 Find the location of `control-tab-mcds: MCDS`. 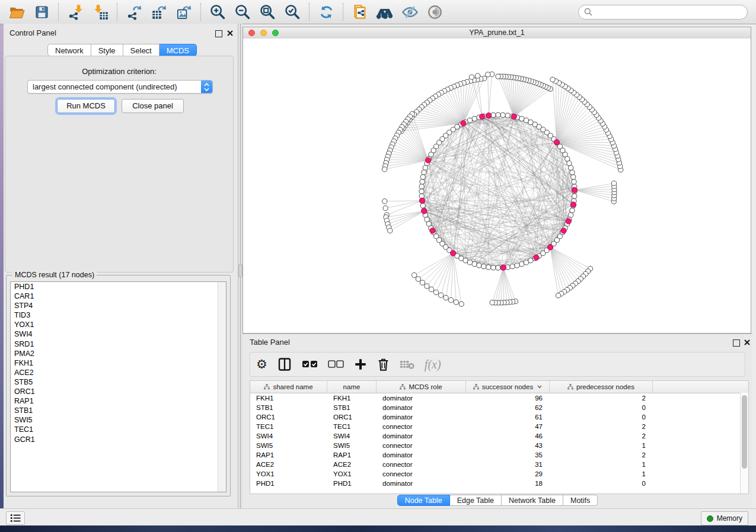

control-tab-mcds: MCDS is located at coordinates (178, 50).